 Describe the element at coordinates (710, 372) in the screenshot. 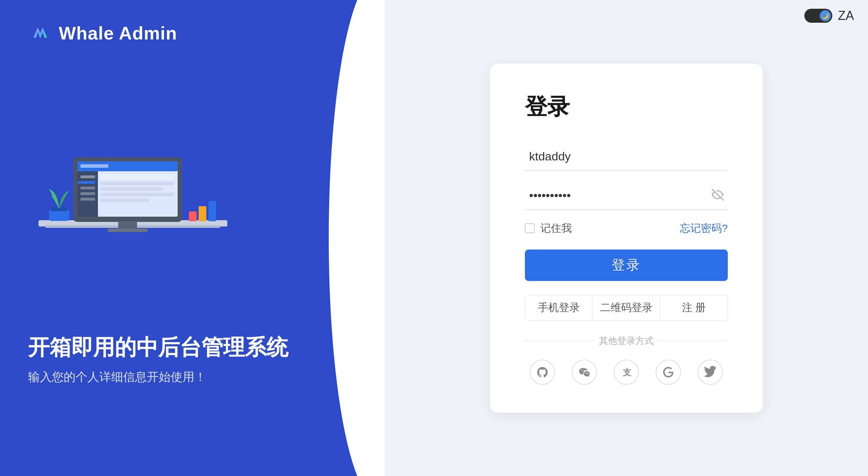

I see `twitter-login-icon` at that location.